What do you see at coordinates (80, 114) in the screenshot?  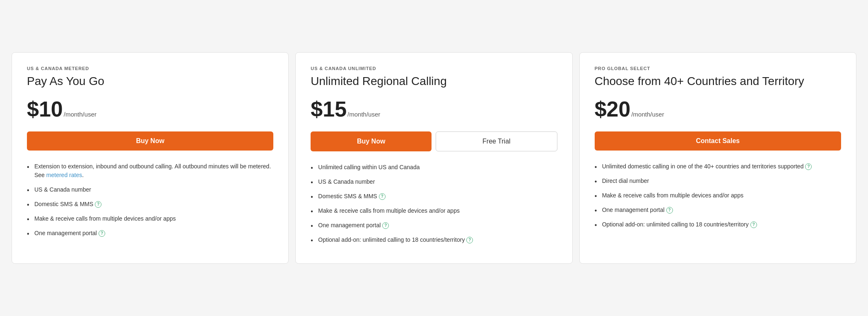 I see `price-period-metered: /month/user` at bounding box center [80, 114].